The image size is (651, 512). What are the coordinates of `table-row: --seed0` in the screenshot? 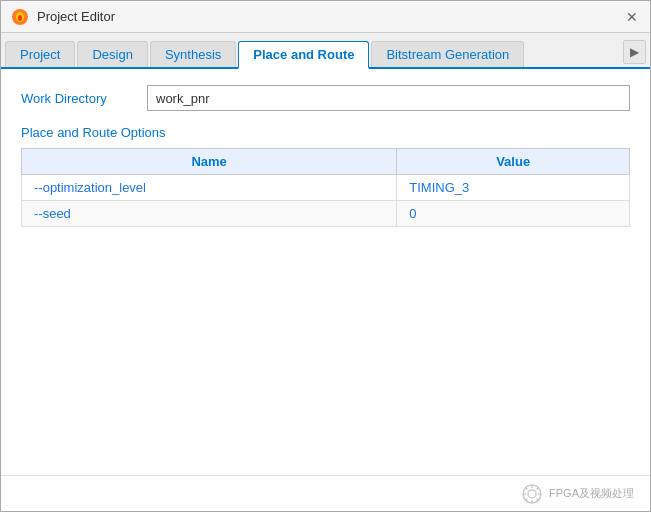 It's located at (326, 214).